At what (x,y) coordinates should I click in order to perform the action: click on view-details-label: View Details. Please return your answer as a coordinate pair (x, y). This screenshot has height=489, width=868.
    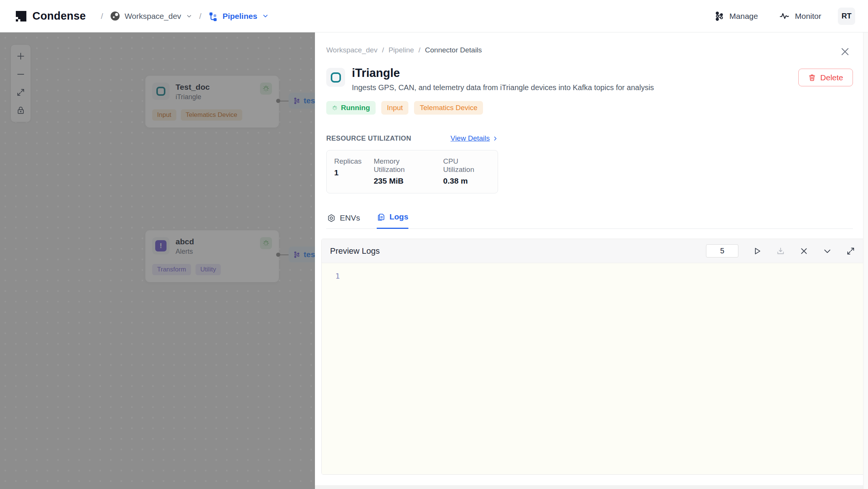
    Looking at the image, I should click on (470, 138).